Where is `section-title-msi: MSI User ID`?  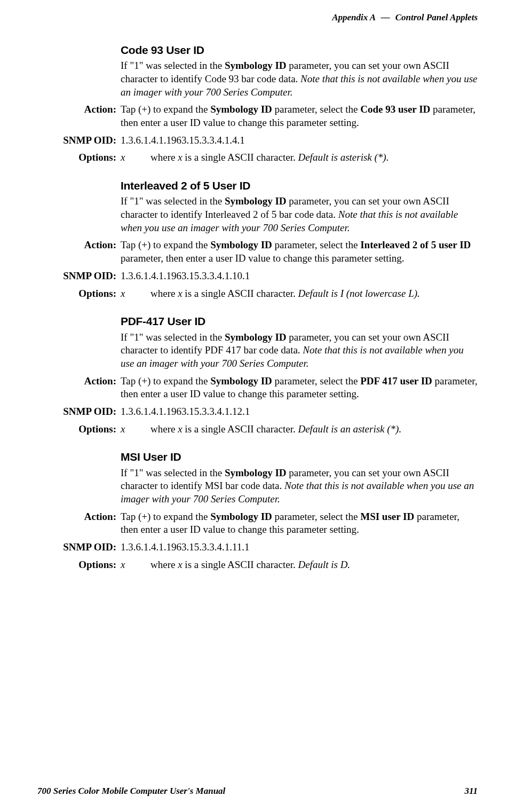 section-title-msi: MSI User ID is located at coordinates (299, 457).